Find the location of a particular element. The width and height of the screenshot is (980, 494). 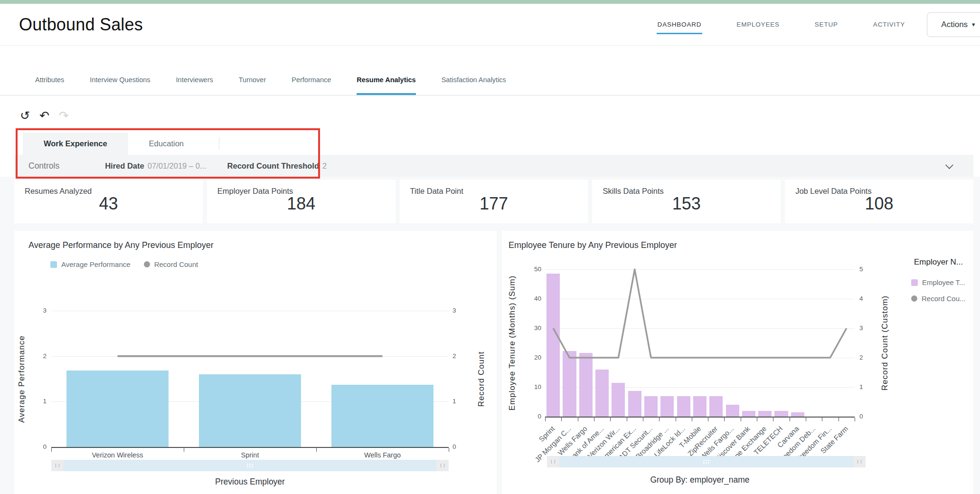

page-title: Outbound Sales is located at coordinates (81, 25).